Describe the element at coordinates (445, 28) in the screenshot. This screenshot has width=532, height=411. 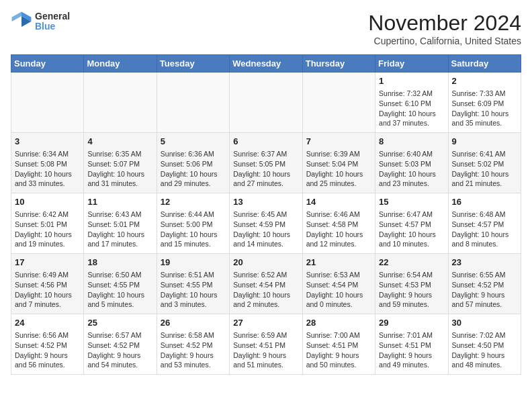
I see `title-block: November 2024 Cupertino, California, Uni…` at that location.